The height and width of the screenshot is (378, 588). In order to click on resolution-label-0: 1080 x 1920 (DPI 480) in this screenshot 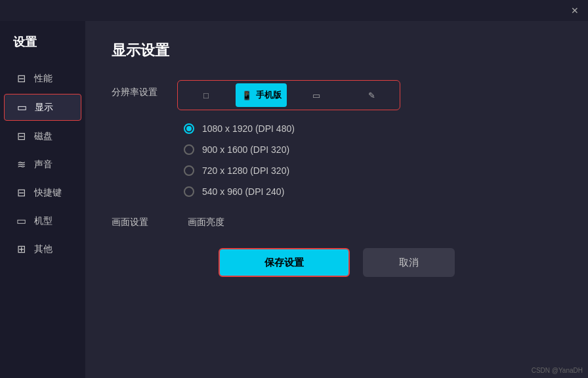, I will do `click(248, 129)`.